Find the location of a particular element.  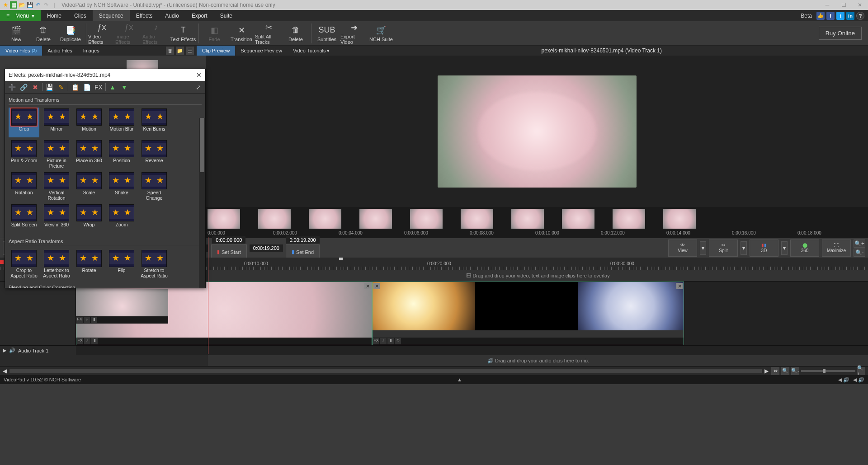

scroll-left-icon: ◀ is located at coordinates (5, 371).